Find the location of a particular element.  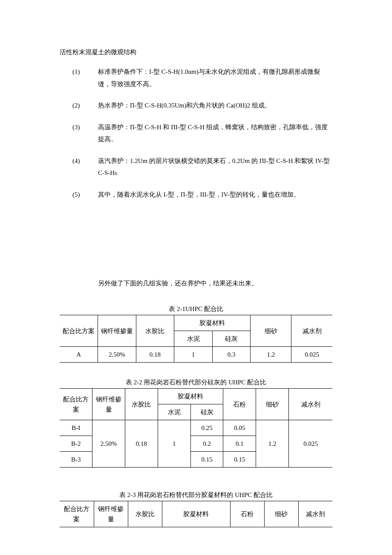

note-text: 另外做了下面的几组实验，还在养护中，结果还未出来。 is located at coordinates (215, 283).